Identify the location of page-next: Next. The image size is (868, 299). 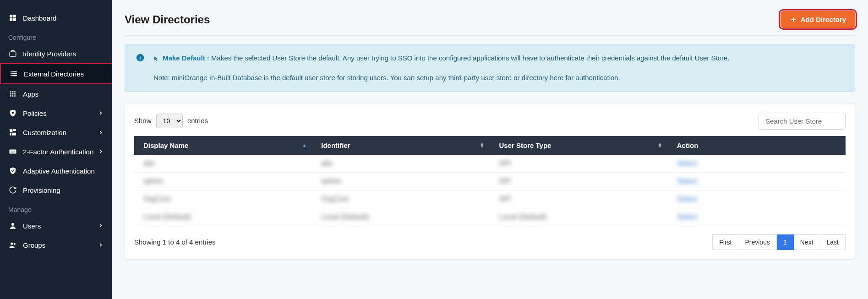
(807, 242).